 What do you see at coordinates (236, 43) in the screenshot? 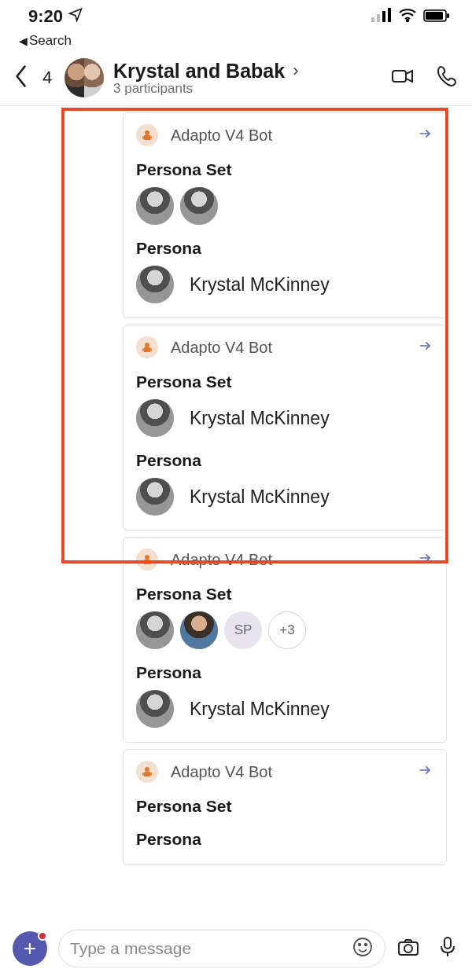
I see `back-to-search: ◀ Search` at bounding box center [236, 43].